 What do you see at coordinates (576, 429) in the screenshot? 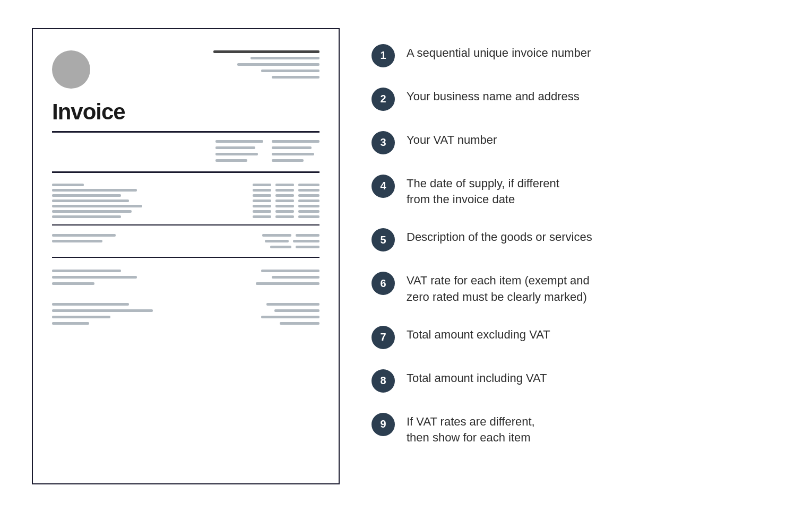
I see `list-item-9: 9 If VAT rates are different, then show …` at bounding box center [576, 429].